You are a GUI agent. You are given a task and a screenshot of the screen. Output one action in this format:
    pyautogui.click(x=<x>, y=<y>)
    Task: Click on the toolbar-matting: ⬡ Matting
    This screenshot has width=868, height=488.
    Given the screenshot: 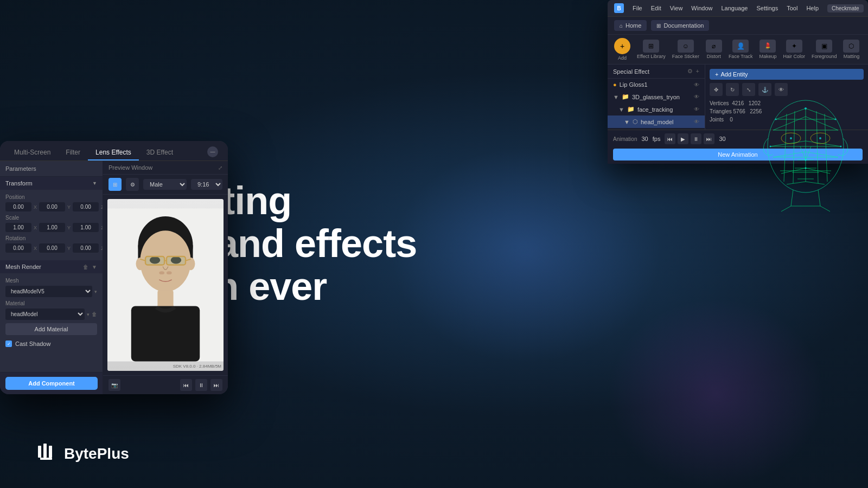 What is the action you would take?
    pyautogui.click(x=851, y=49)
    